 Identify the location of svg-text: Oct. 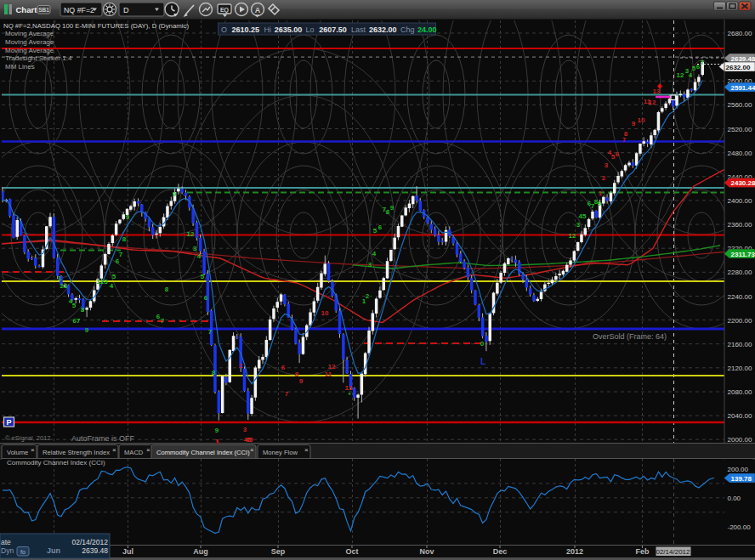
(352, 552).